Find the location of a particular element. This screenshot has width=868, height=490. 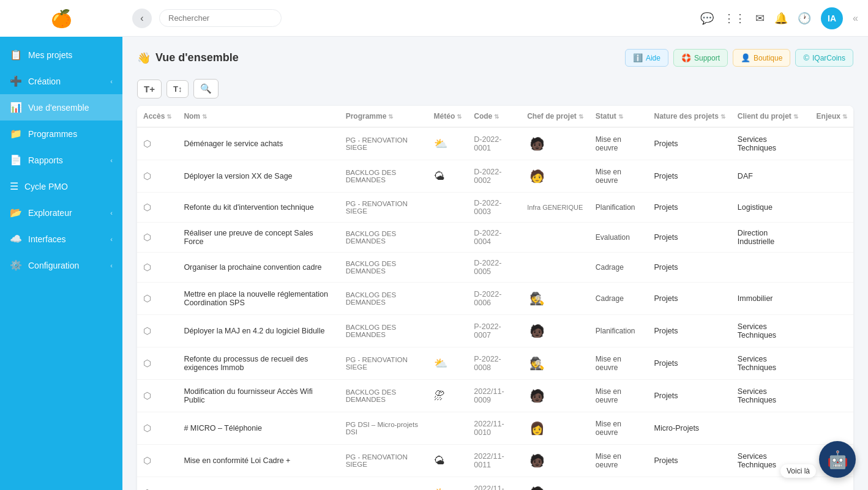

page-title: 👋 Vue d'ensemble is located at coordinates (188, 58).